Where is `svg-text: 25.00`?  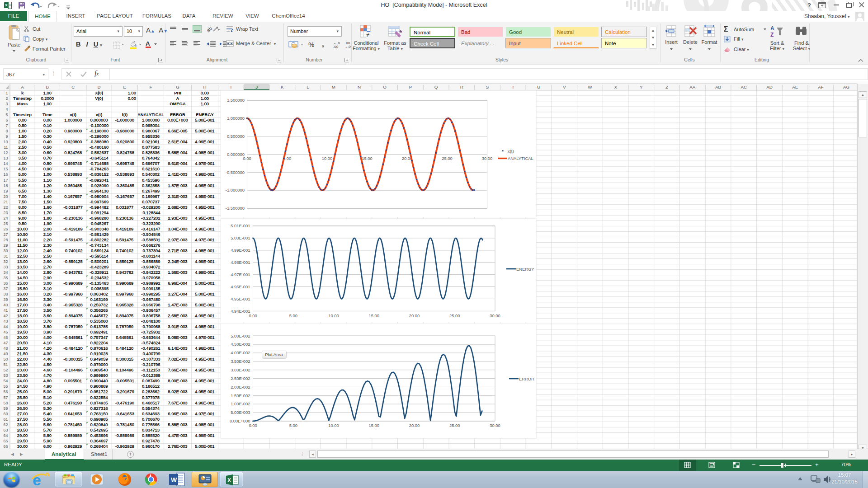
svg-text: 25.00 is located at coordinates (23, 391).